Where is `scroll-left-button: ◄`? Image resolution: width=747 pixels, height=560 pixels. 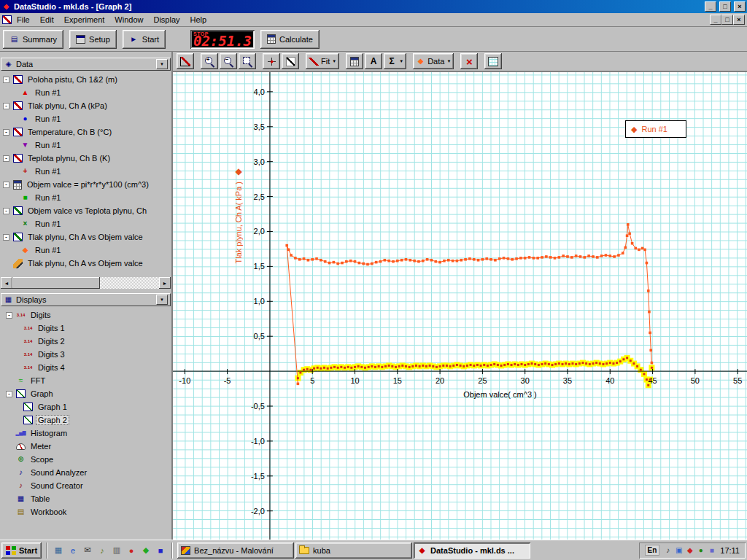
scroll-left-button: ◄ is located at coordinates (7, 283).